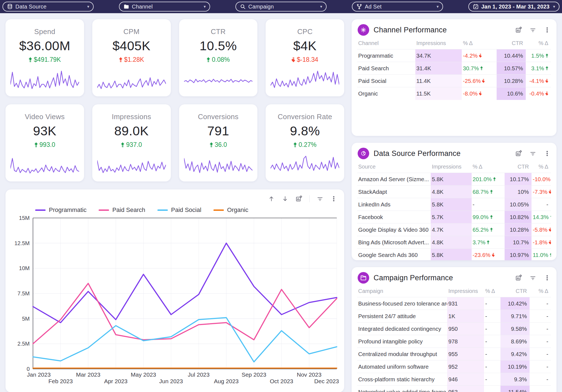 This screenshot has height=392, width=562. Describe the element at coordinates (271, 199) in the screenshot. I see `arrow-up-icon` at that location.